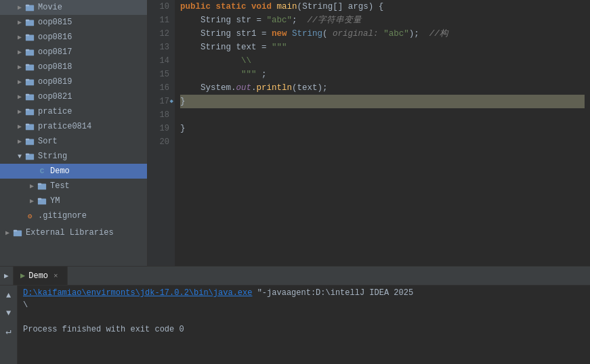 This screenshot has width=590, height=364. Describe the element at coordinates (73, 7) in the screenshot. I see `sidebar-item-movie: ▶ Movie` at that location.